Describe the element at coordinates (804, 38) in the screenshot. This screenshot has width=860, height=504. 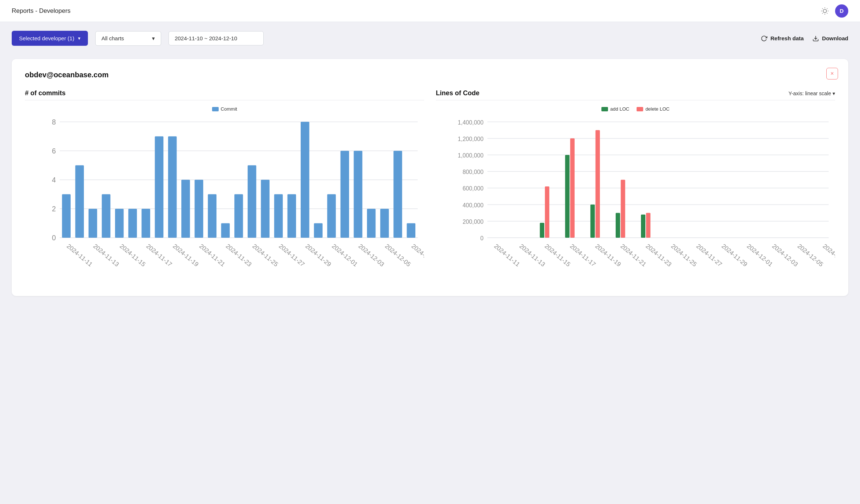
I see `toolbar-right: Refresh data Download` at that location.